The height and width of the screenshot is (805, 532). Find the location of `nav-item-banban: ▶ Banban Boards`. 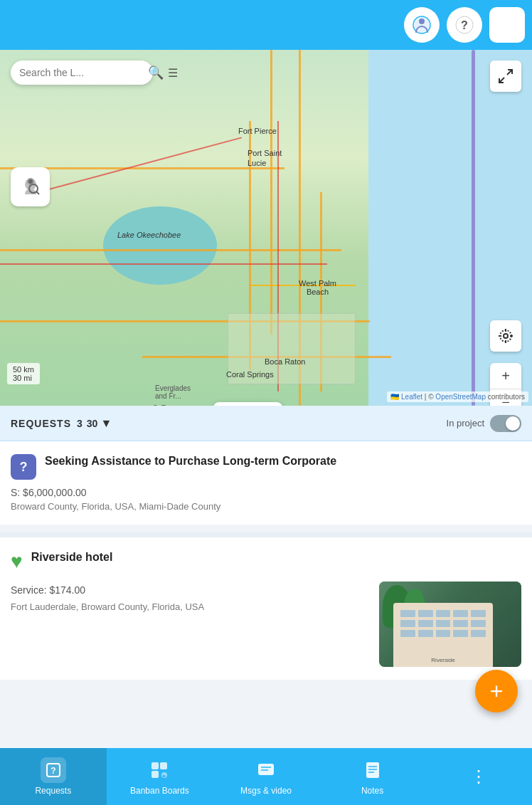

nav-item-banban: ▶ Banban Boards is located at coordinates (160, 777).